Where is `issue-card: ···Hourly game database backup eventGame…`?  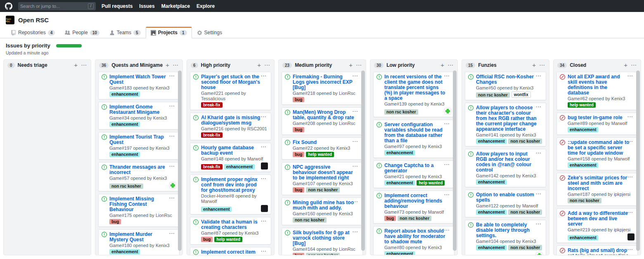 issue-card: ···Hourly game database backup eventGame… is located at coordinates (230, 158).